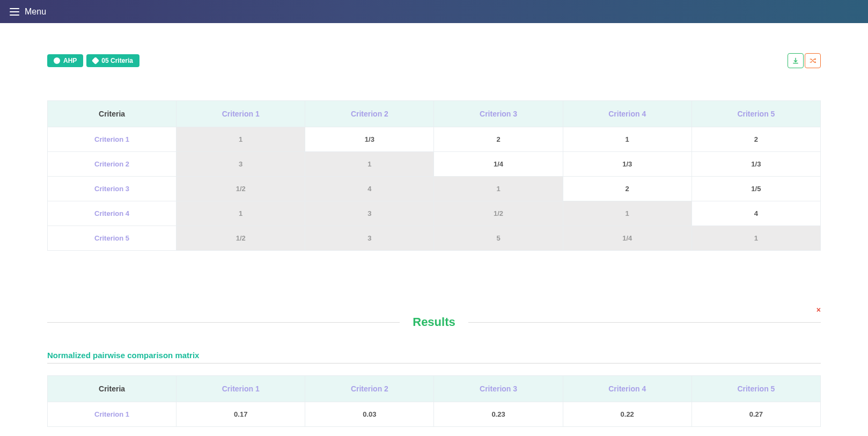  Describe the element at coordinates (112, 114) in the screenshot. I see `header-criteria-label: Criteria` at that location.